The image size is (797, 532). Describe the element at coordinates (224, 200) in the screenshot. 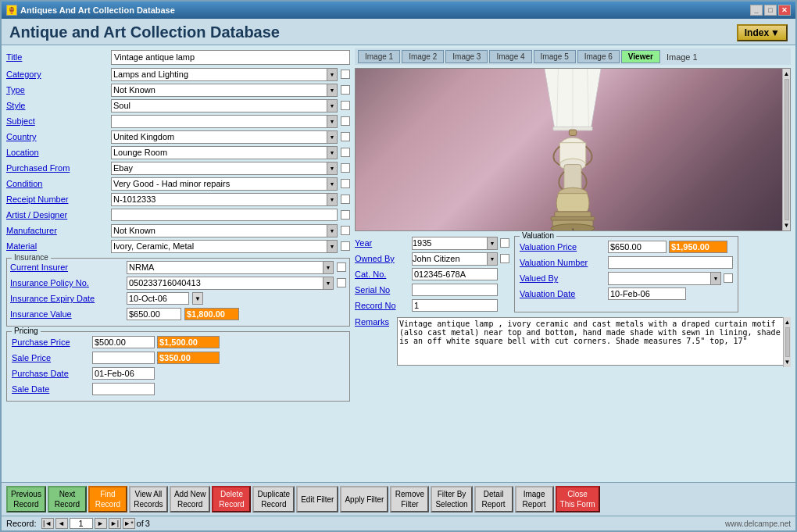

I see `receipt-number-select: N-1012333` at that location.